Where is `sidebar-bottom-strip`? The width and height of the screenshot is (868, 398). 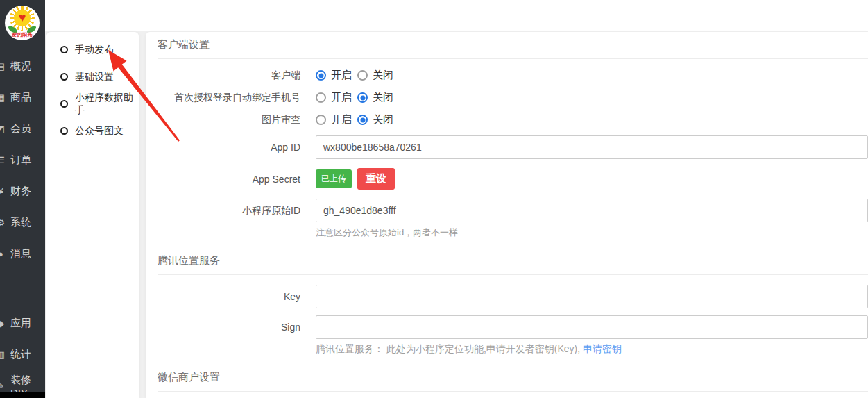
sidebar-bottom-strip is located at coordinates (22, 395).